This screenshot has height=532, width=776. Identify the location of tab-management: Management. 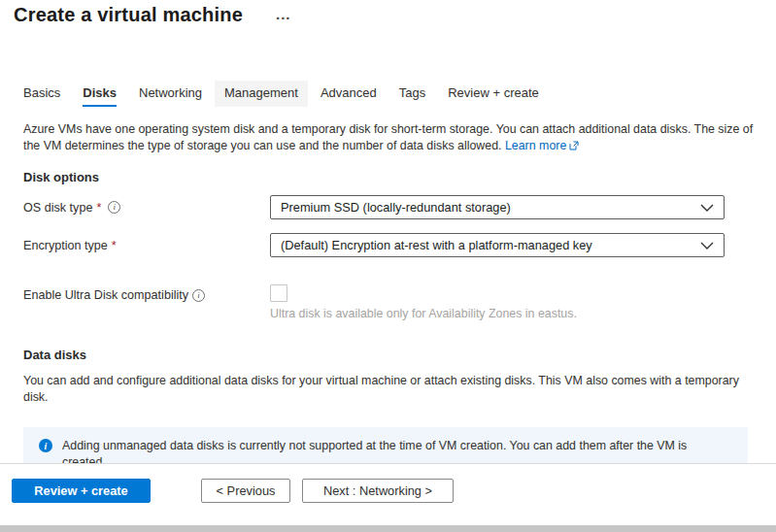
(261, 93).